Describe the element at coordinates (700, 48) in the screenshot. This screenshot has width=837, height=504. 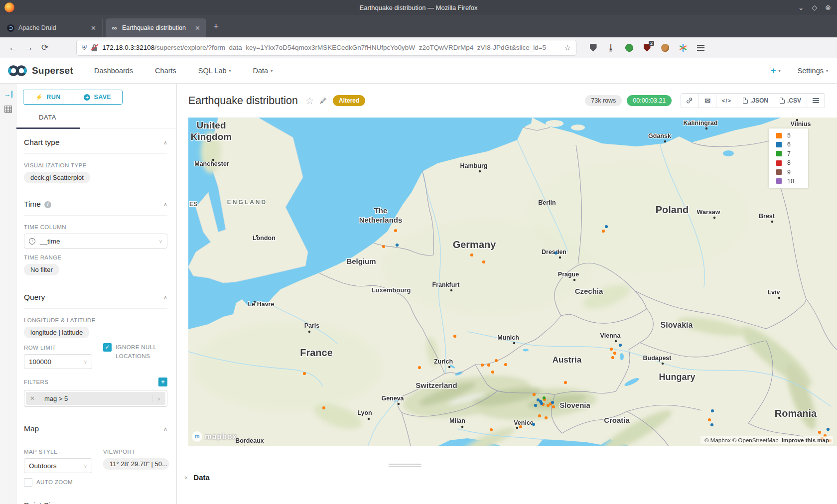
I see `menu-hamburger-icon` at that location.